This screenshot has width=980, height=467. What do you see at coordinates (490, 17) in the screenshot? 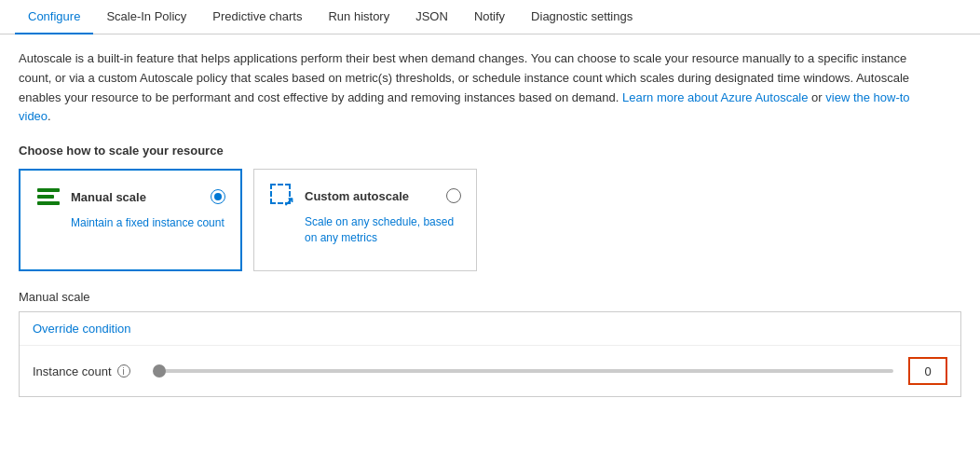
I see `tab-bar: Configure Scale-In Policy Predictive cha…` at bounding box center [490, 17].